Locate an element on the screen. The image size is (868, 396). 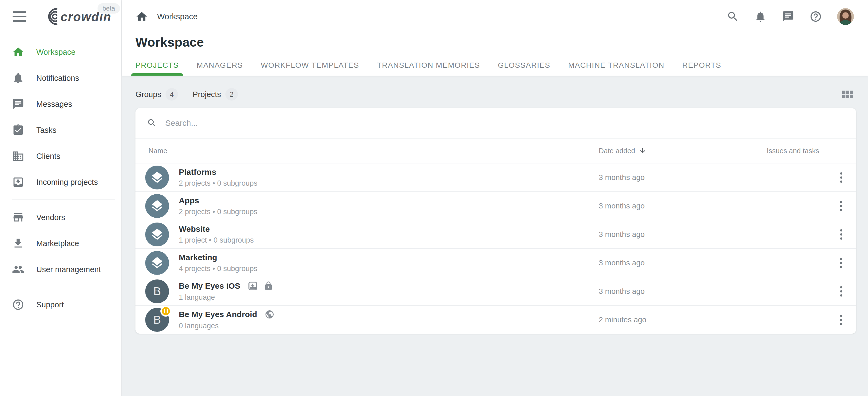
group-name: Website is located at coordinates (194, 229).